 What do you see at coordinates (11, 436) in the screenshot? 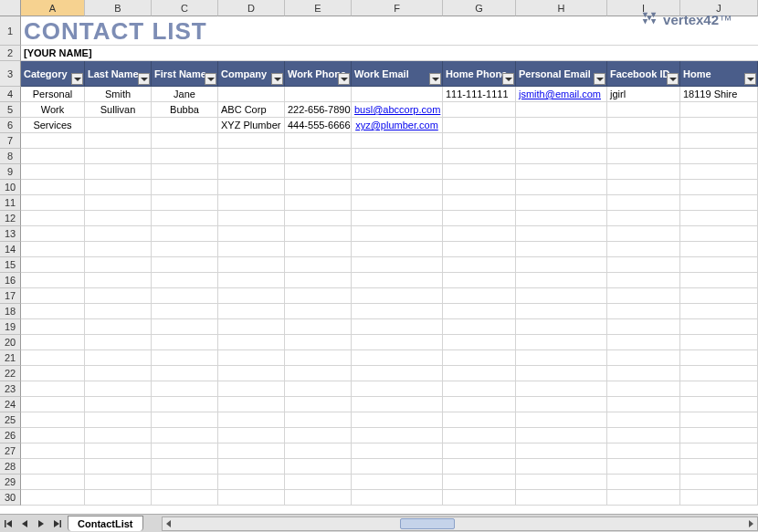
I see `row-header: 26` at bounding box center [11, 436].